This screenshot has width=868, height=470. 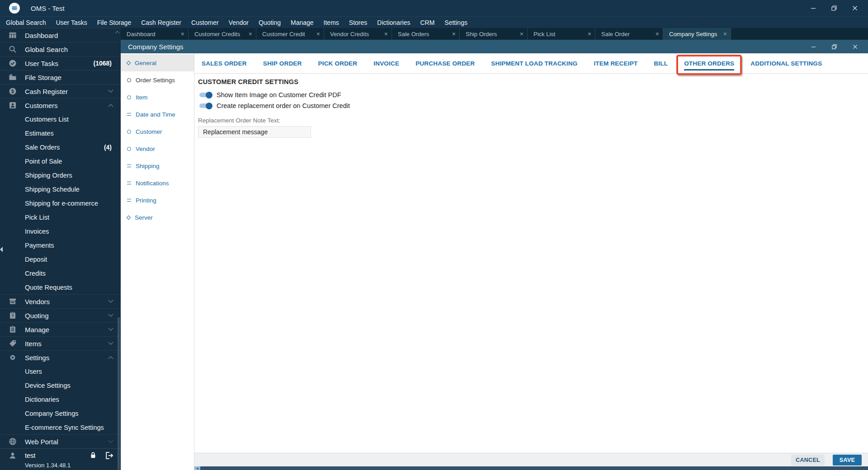 What do you see at coordinates (155, 34) in the screenshot?
I see `tab-dashboard: Dashboard×` at bounding box center [155, 34].